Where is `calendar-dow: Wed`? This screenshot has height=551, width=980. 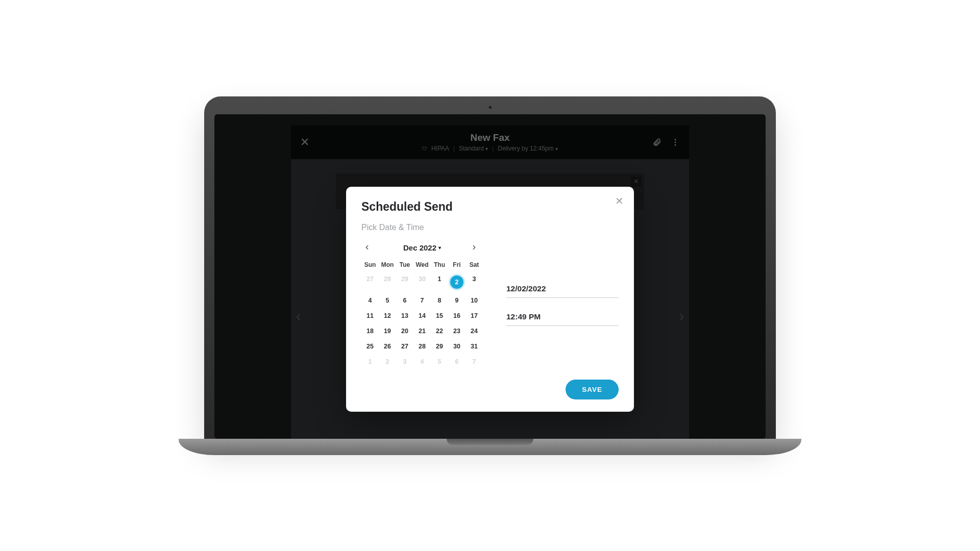 calendar-dow: Wed is located at coordinates (422, 265).